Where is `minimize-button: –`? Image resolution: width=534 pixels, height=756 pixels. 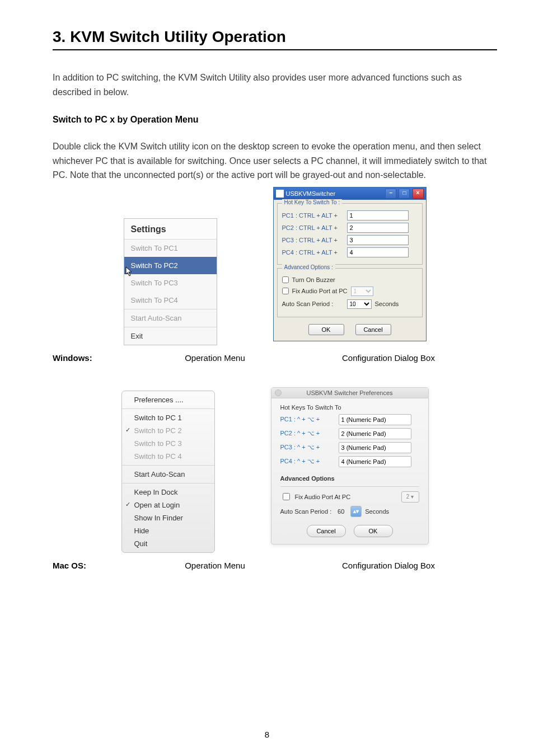 minimize-button: – is located at coordinates (391, 194).